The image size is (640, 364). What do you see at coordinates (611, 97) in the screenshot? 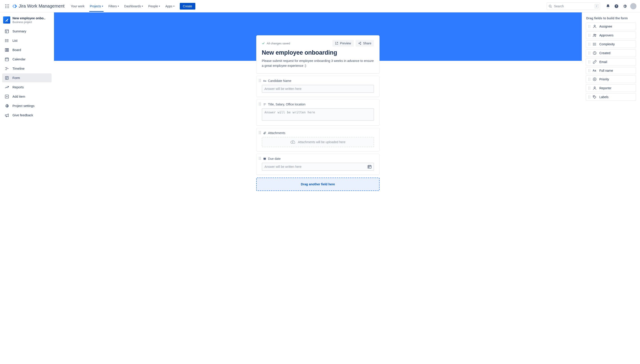
I see `field-picker-labels: Labels` at bounding box center [611, 97].